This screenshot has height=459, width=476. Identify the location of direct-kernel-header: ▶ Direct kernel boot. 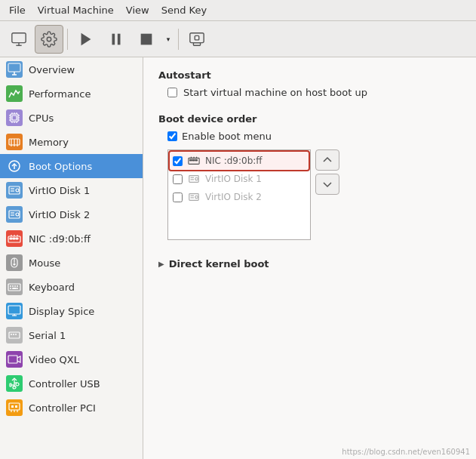
(309, 264).